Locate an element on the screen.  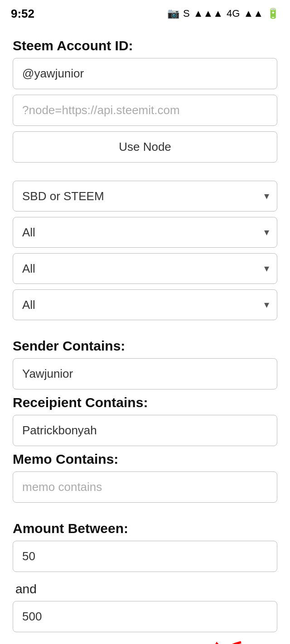
amount-min-input is located at coordinates (145, 556).